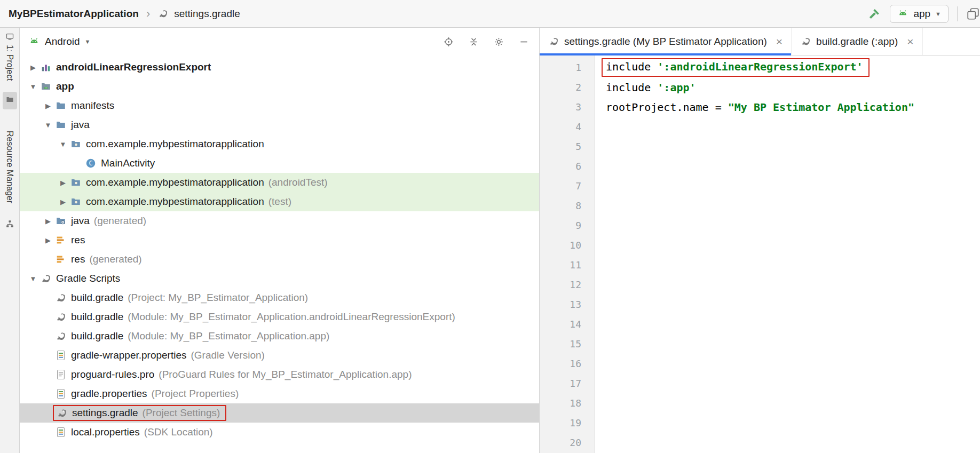 Image resolution: width=980 pixels, height=453 pixels. What do you see at coordinates (567, 127) in the screenshot?
I see `line-number: 4` at bounding box center [567, 127].